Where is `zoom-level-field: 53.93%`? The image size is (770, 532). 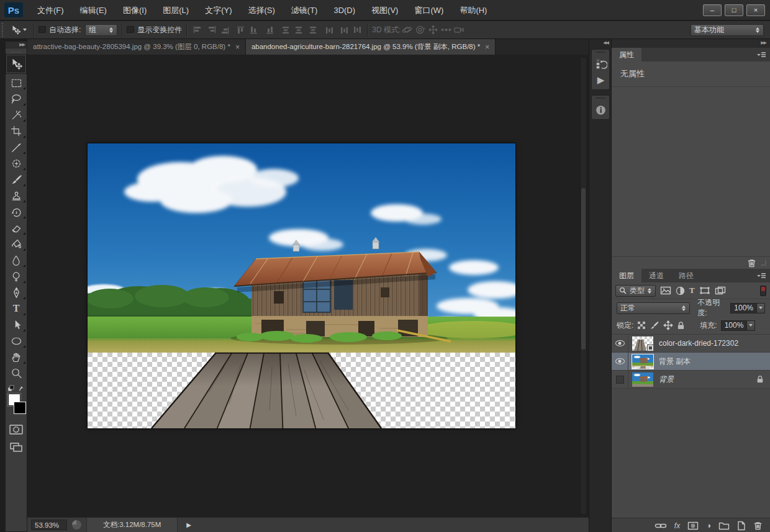 zoom-level-field: 53.93% is located at coordinates (49, 525).